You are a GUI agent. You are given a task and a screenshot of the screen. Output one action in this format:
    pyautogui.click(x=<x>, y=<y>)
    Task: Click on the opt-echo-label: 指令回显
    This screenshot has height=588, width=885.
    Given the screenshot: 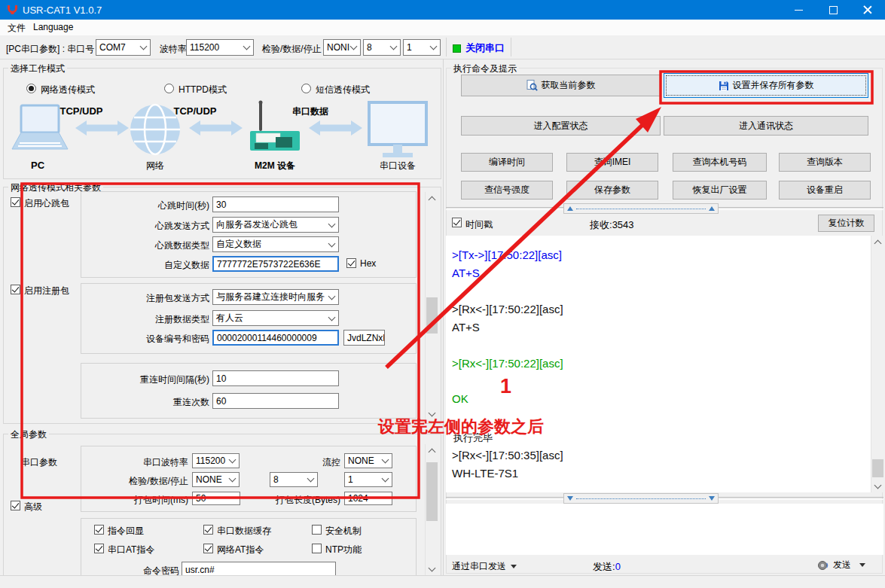 What is the action you would take?
    pyautogui.click(x=126, y=532)
    